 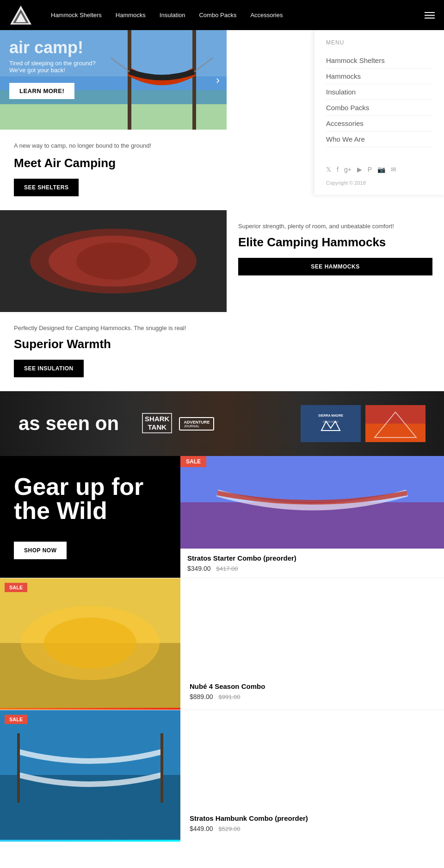 I want to click on air-camping-section: A new way to camp, no longer bound to th…, so click(x=113, y=170).